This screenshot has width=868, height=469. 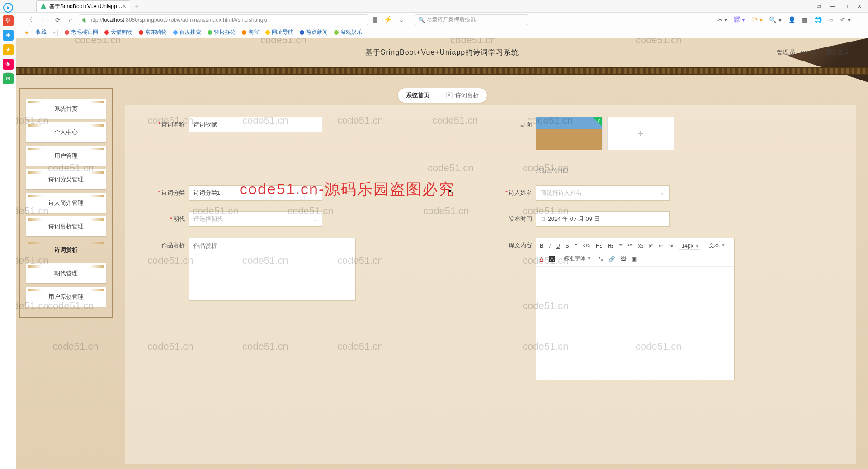 What do you see at coordinates (542, 246) in the screenshot?
I see `bold-button: B` at bounding box center [542, 246].